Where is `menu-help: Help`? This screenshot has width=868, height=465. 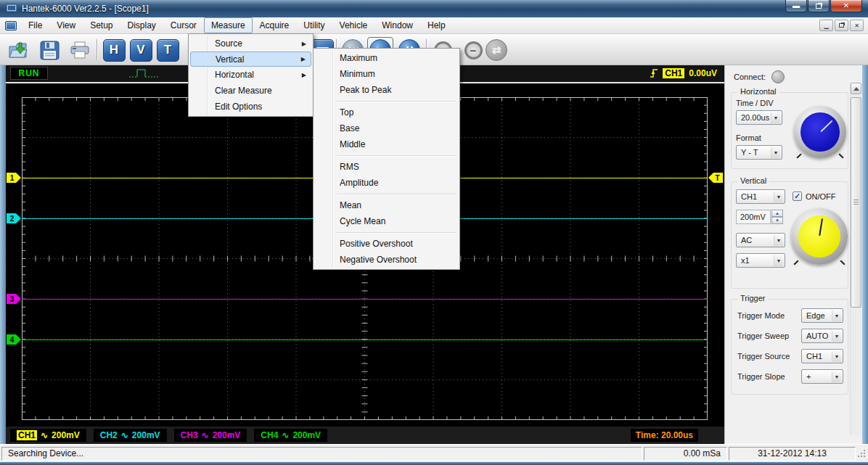
menu-help: Help is located at coordinates (437, 25).